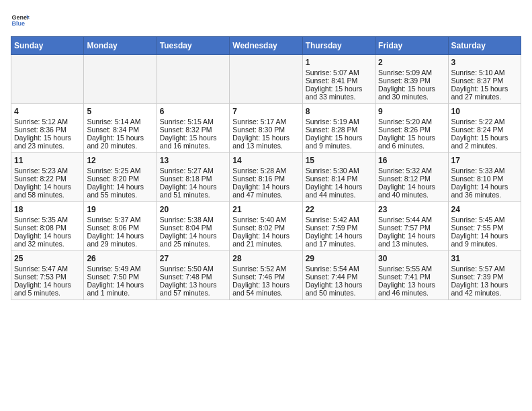 The image size is (532, 411). I want to click on cell-info-line: and 17 minutes., so click(339, 244).